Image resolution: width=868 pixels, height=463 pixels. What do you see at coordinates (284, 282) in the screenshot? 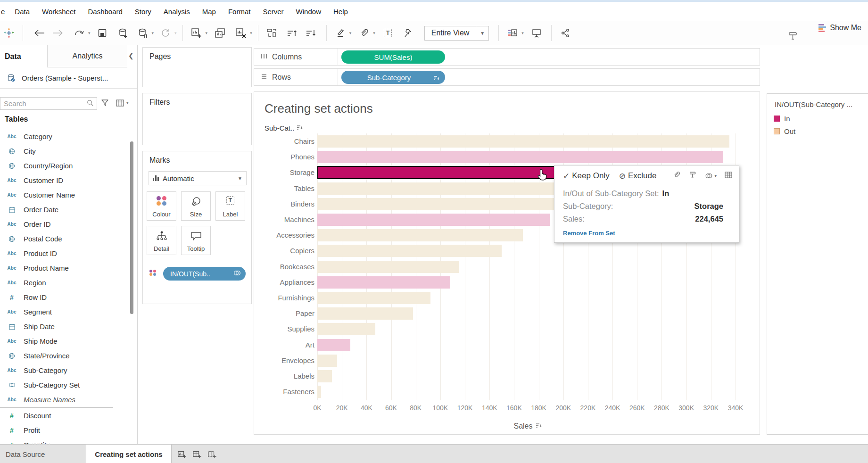
I see `row-label-appliances: Appliances` at bounding box center [284, 282].